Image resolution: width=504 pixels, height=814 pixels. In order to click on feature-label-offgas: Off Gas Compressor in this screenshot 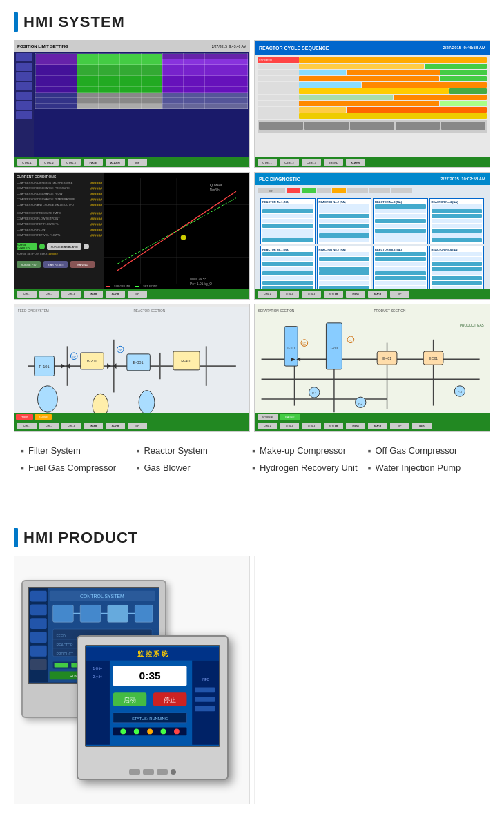, I will do `click(416, 450)`.